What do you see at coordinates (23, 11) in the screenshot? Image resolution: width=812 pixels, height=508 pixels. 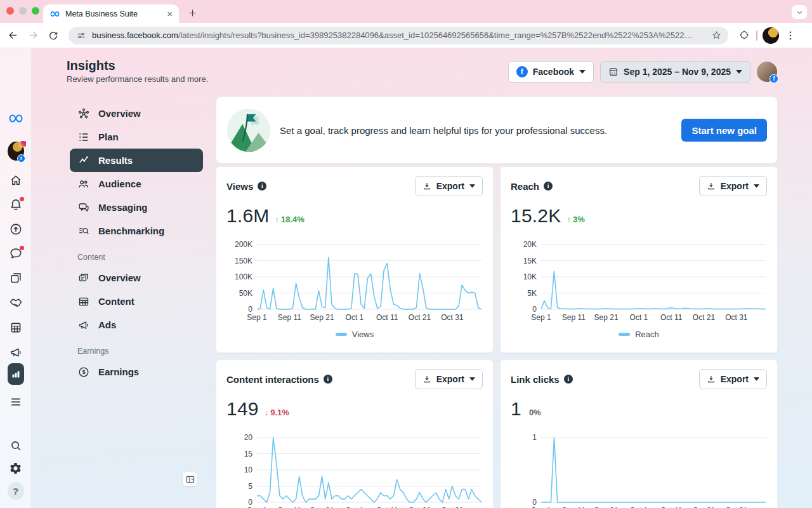 I see `minimize-window-button` at bounding box center [23, 11].